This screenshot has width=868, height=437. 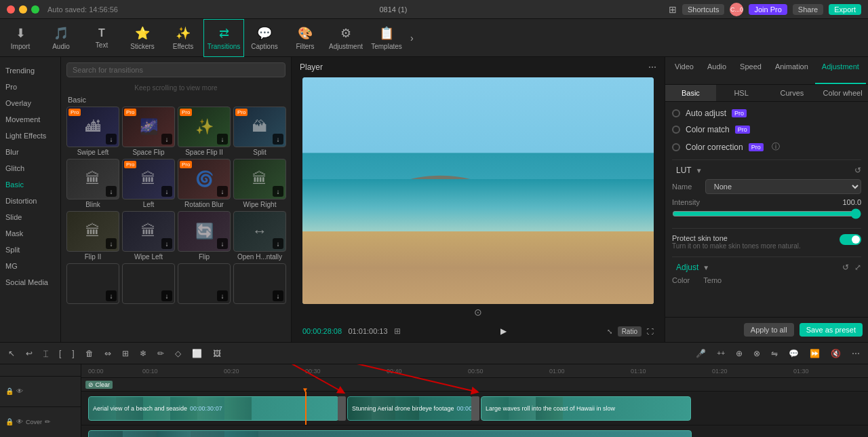 What do you see at coordinates (125, 354) in the screenshot?
I see `crop-tool: ⊞` at bounding box center [125, 354].